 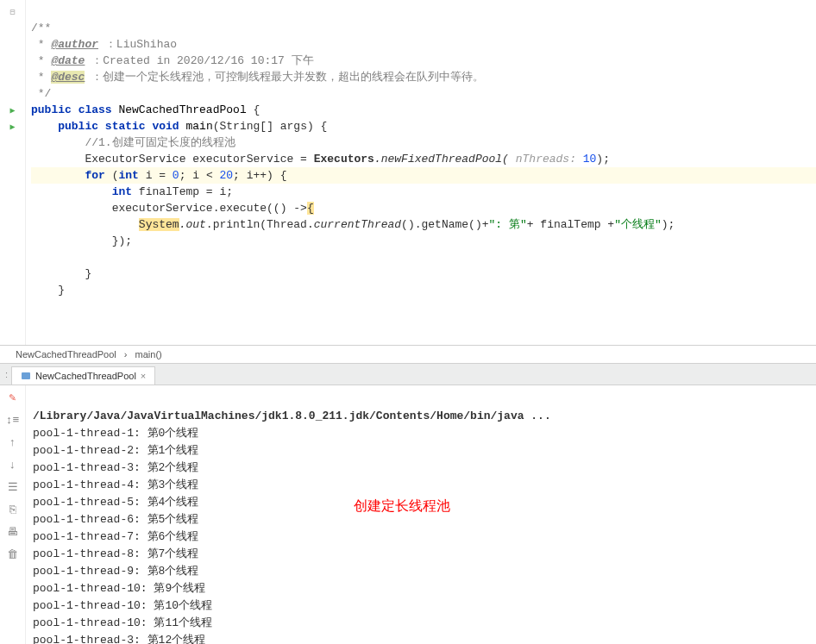 I want to click on console-line: pool-1-thread-10: 第9个线程, so click(x=119, y=588).